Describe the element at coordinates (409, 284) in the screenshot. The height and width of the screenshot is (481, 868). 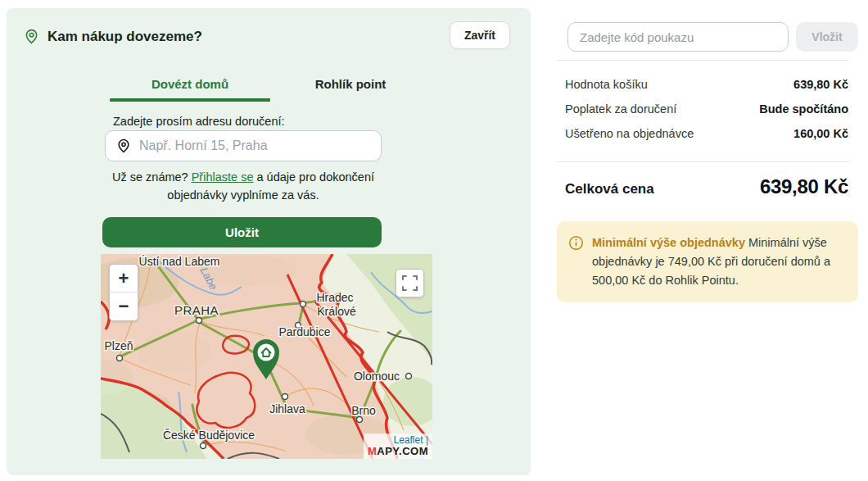
I see `fullscreen-icon` at that location.